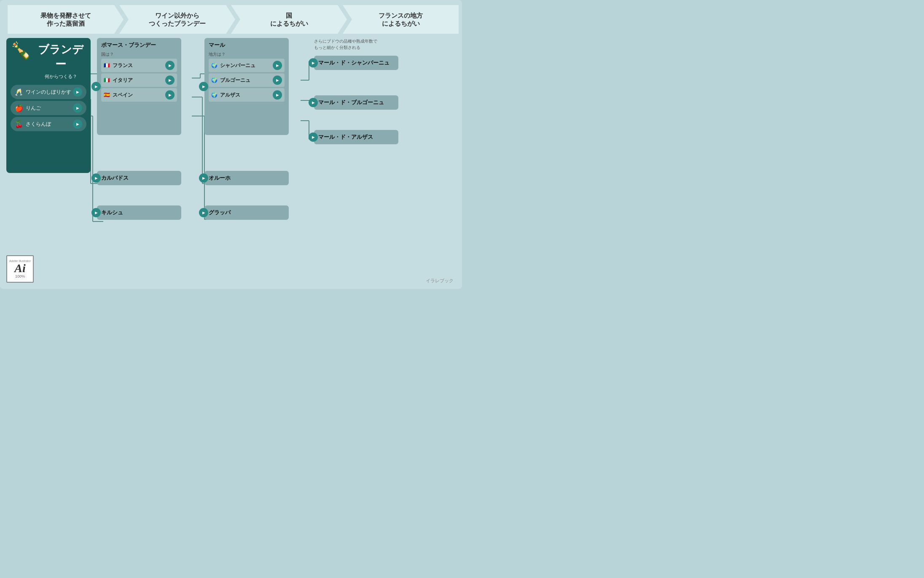  I want to click on marc-arrow-connector, so click(204, 86).